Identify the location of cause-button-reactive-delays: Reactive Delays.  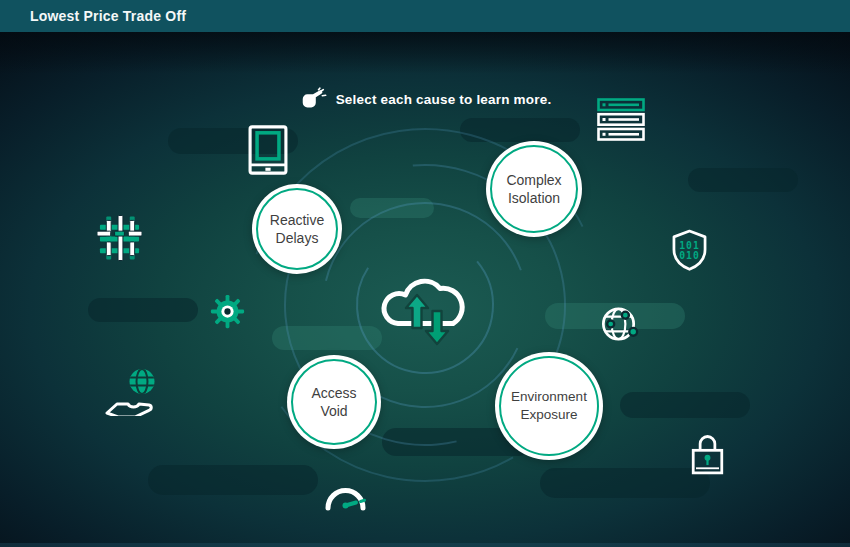
(297, 229).